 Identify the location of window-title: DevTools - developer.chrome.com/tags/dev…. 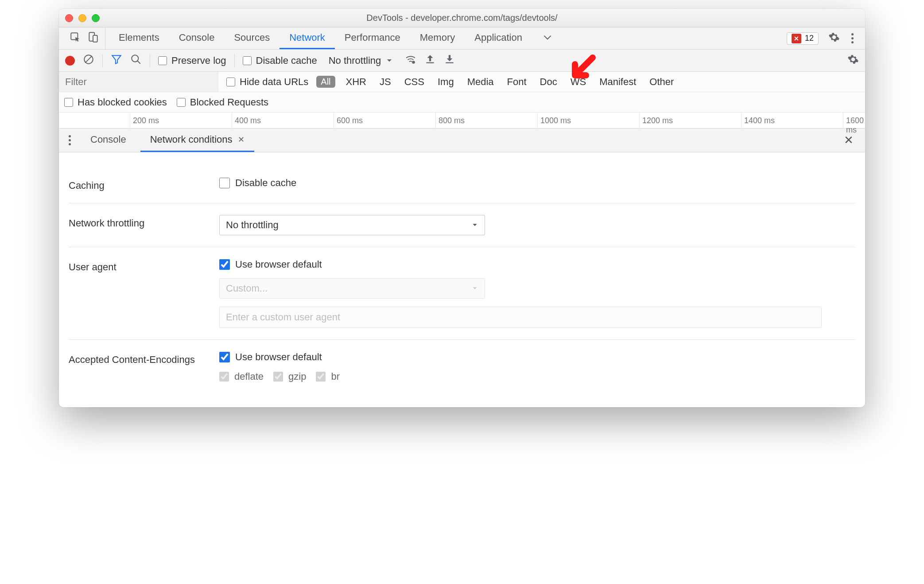
(462, 18).